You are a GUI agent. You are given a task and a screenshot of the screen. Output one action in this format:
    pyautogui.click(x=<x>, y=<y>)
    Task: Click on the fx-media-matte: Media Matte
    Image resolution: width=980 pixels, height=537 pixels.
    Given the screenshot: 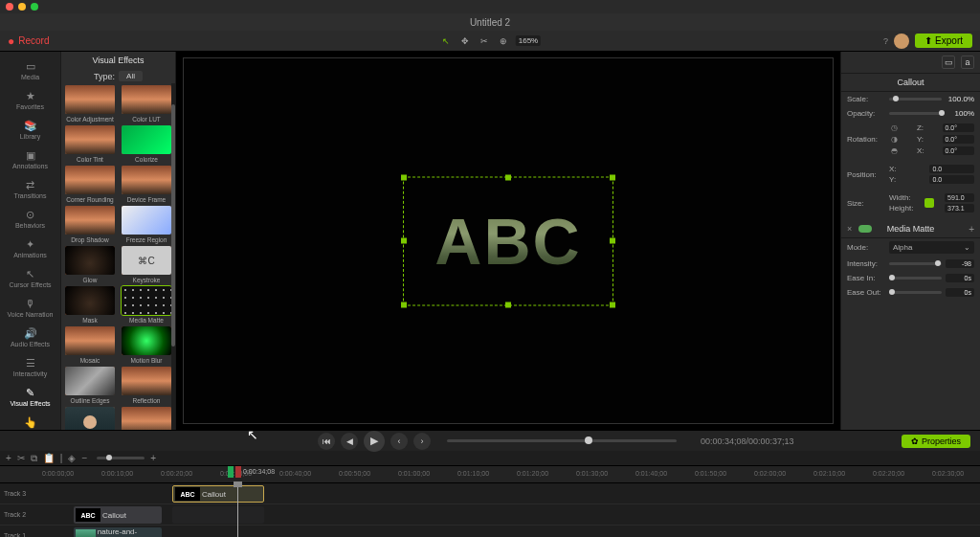 What is the action you would take?
    pyautogui.click(x=146, y=304)
    